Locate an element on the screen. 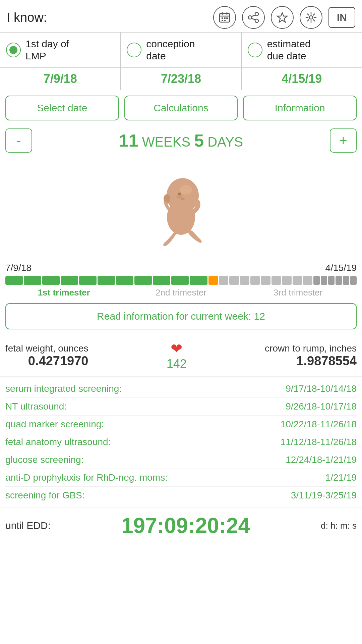 Image resolution: width=362 pixels, height=644 pixels. timeline-dates: 7/9/18 4/15/19 is located at coordinates (181, 268).